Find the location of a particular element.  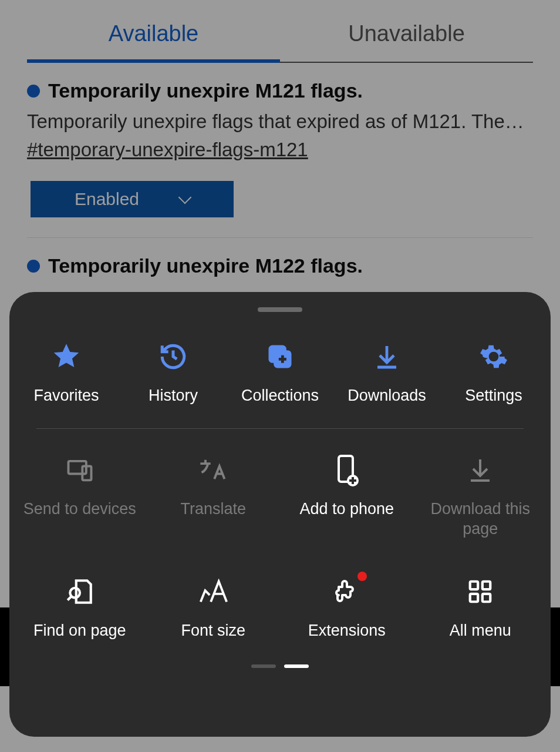

menu-label: Collections is located at coordinates (280, 396).